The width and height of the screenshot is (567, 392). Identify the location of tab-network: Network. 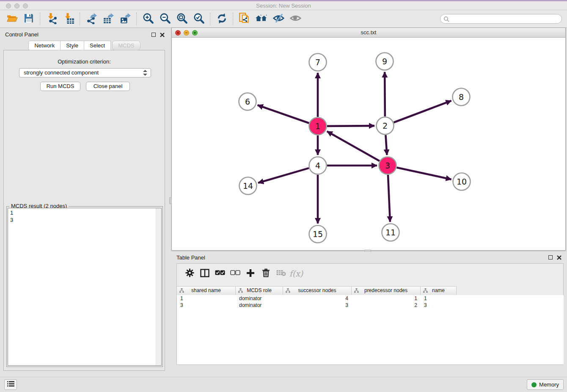
(44, 46).